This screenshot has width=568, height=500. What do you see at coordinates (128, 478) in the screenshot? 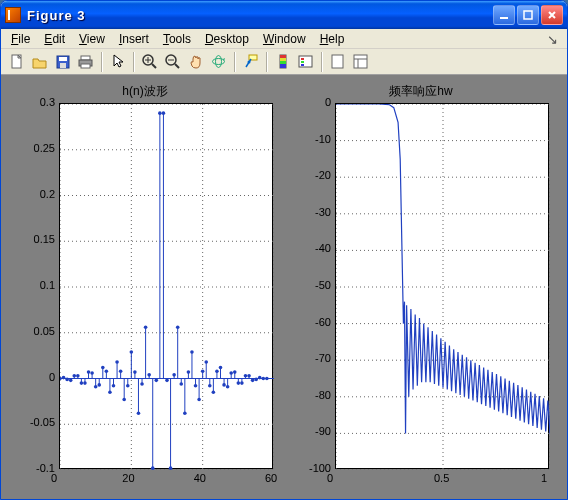
I see `xtick-label: 20` at bounding box center [128, 478].